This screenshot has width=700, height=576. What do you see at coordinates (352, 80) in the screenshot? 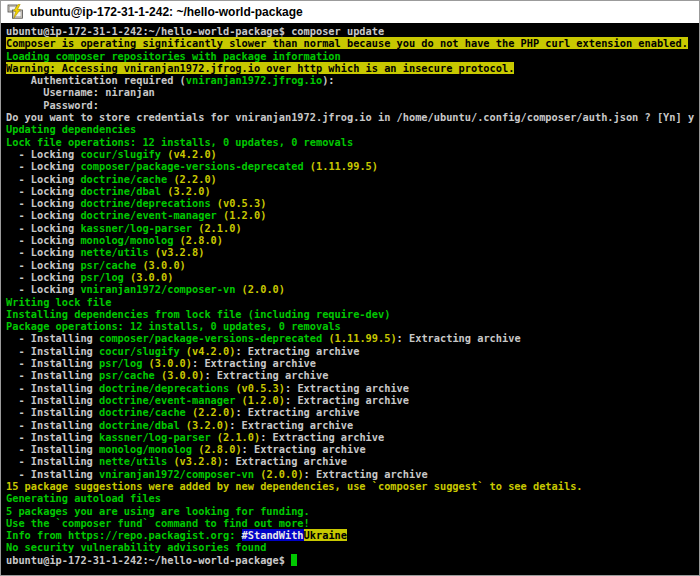
I see `terminal-line: Authentication required (vniranjan1972.j…` at bounding box center [352, 80].